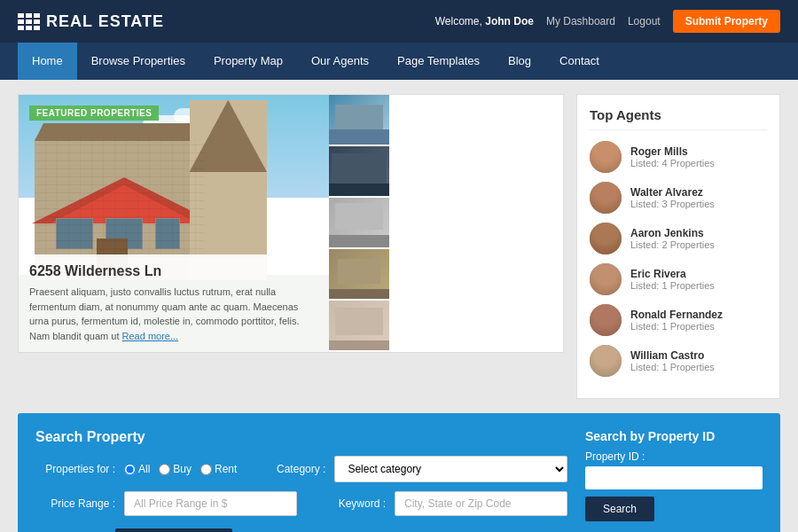 The image size is (798, 532). What do you see at coordinates (509, 21) in the screenshot?
I see `username: John Doe` at bounding box center [509, 21].